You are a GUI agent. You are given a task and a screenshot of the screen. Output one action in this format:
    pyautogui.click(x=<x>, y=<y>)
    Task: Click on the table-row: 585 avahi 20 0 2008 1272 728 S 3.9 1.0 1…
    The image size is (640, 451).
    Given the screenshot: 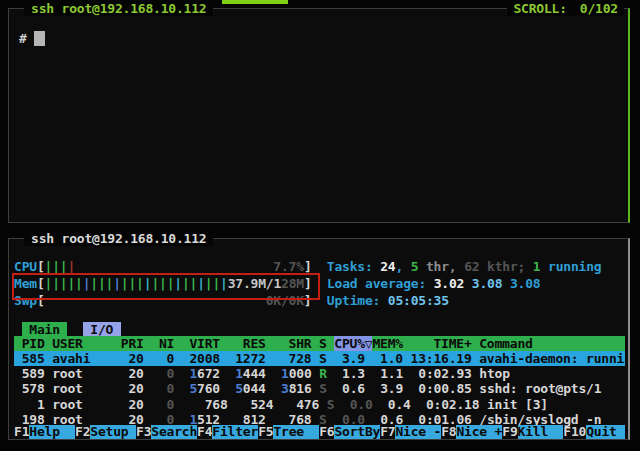 What is the action you would take?
    pyautogui.click(x=320, y=358)
    